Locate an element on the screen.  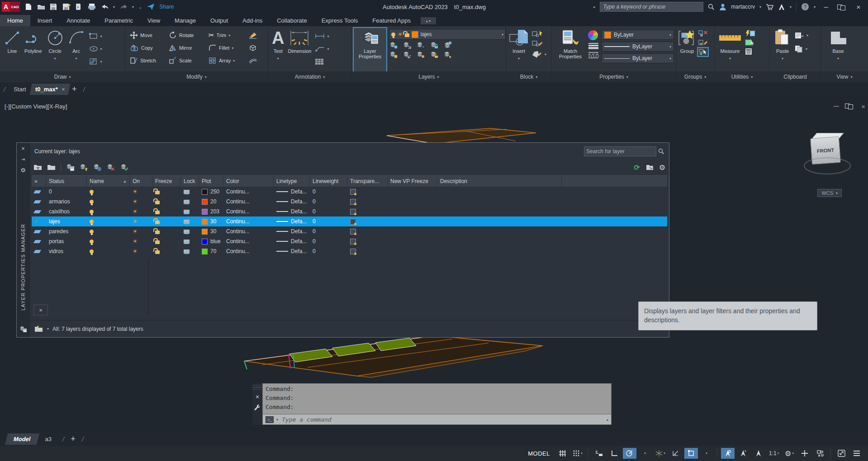
arc-button: Arc ▾ is located at coordinates (76, 50).